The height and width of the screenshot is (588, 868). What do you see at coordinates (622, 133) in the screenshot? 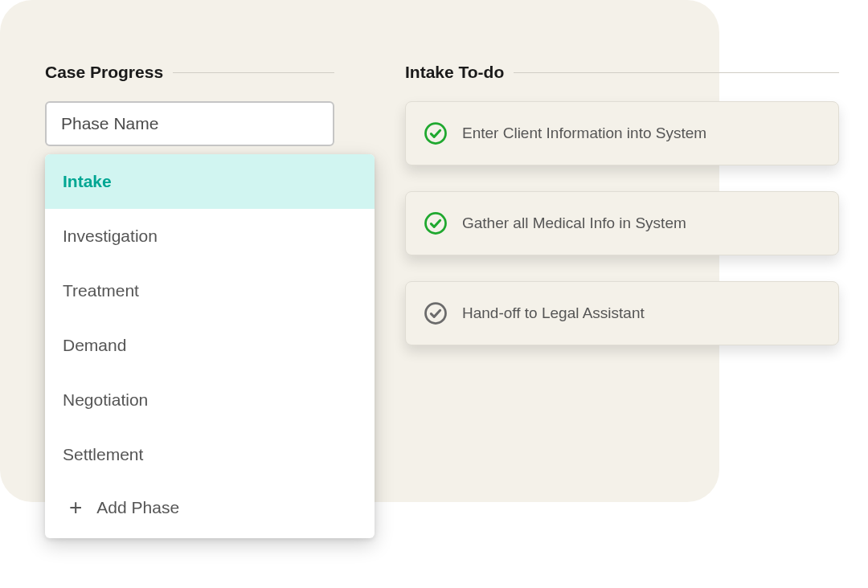
I see `todo-item: Enter Client Information into System` at bounding box center [622, 133].